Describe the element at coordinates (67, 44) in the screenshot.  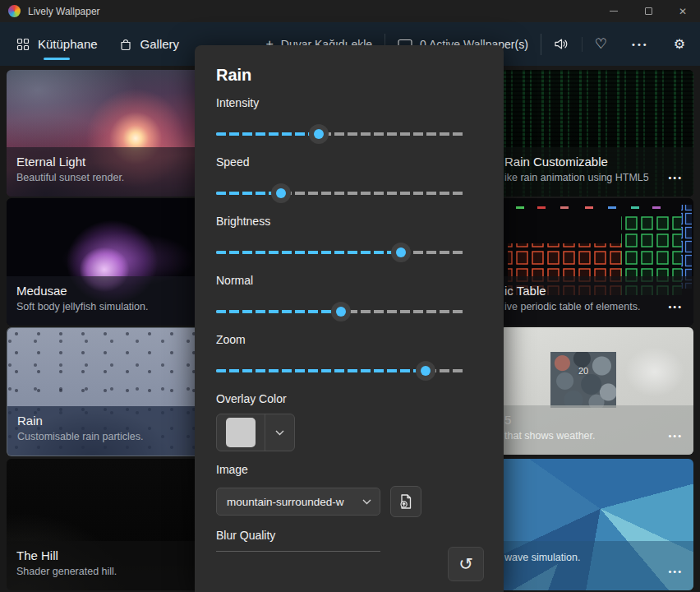
I see `tab-library-label: Kütüphane` at that location.